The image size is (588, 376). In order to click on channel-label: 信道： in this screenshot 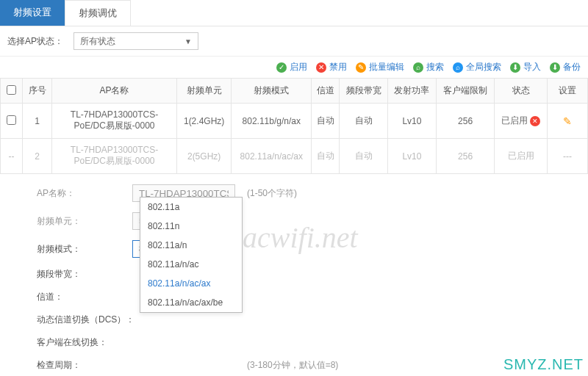, I will do `click(85, 297)`.